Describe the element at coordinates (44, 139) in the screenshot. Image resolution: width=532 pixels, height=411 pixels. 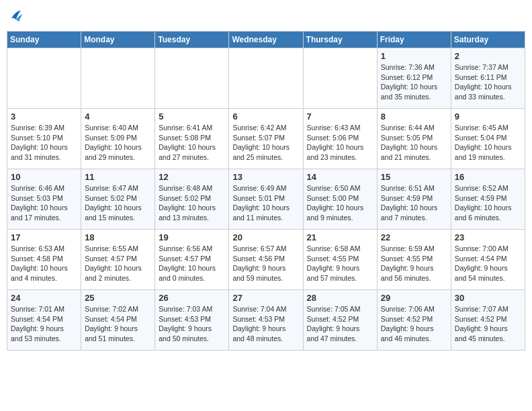
I see `calendar-cell: 3Sunrise: 6:39 AM Sunset: 5:10 PM Daylig…` at that location.